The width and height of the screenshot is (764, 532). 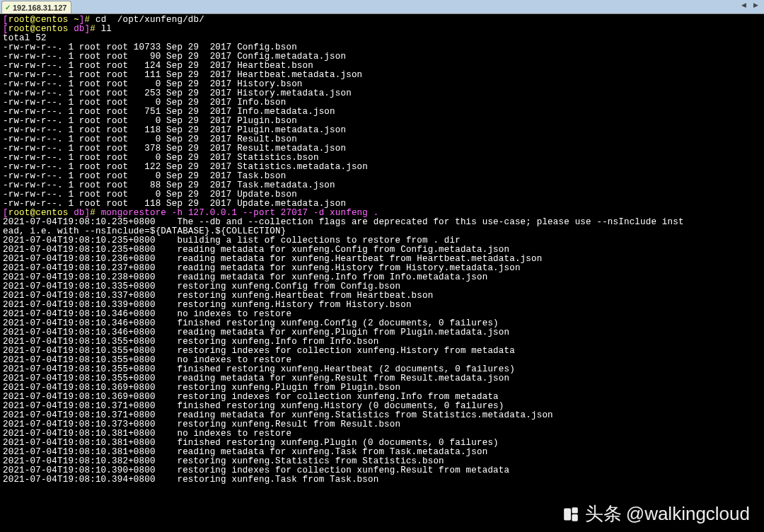 What do you see at coordinates (382, 7) in the screenshot?
I see `tab-bar: ✓ 192.168.31.127 ◀ ▶` at bounding box center [382, 7].